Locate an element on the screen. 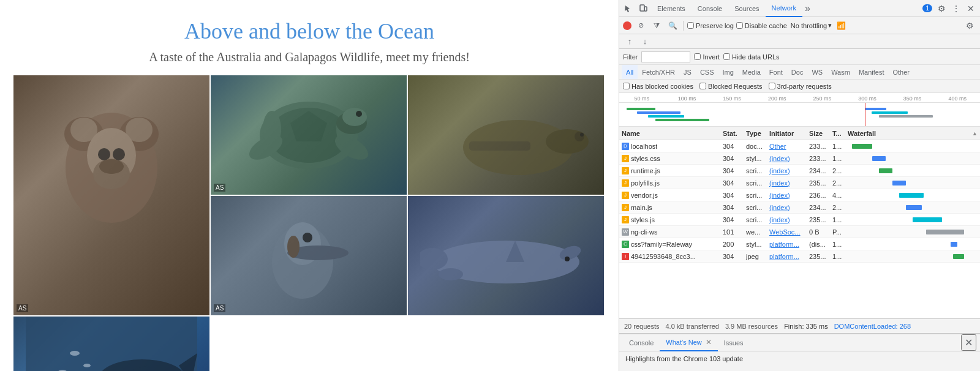 Image resolution: width=980 pixels, height=371 pixels. record-button is located at coordinates (627, 26).